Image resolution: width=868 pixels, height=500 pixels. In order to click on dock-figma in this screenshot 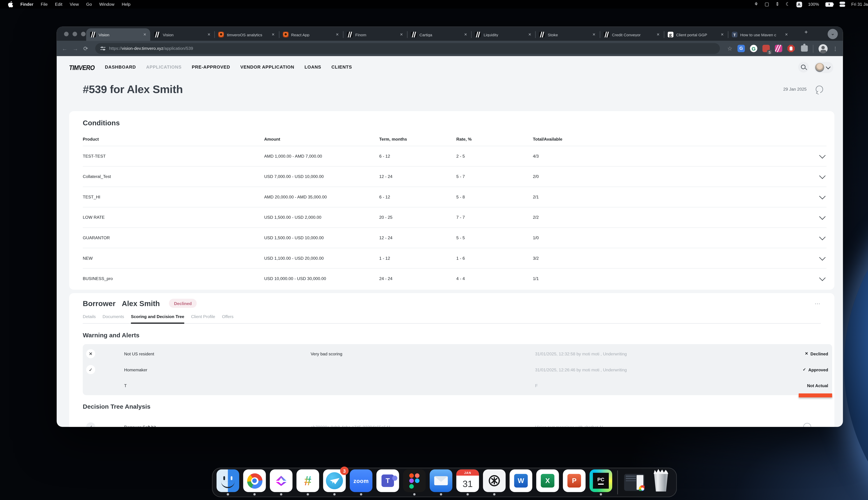, I will do `click(414, 482)`.